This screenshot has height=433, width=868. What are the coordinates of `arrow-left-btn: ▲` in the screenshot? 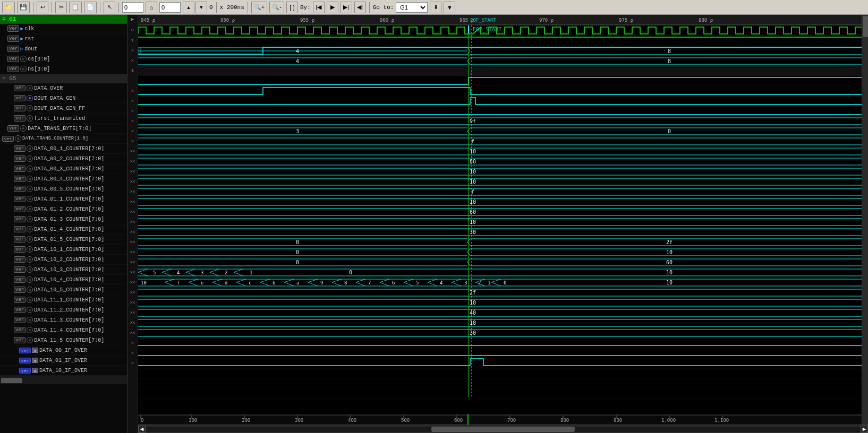 It's located at (189, 7).